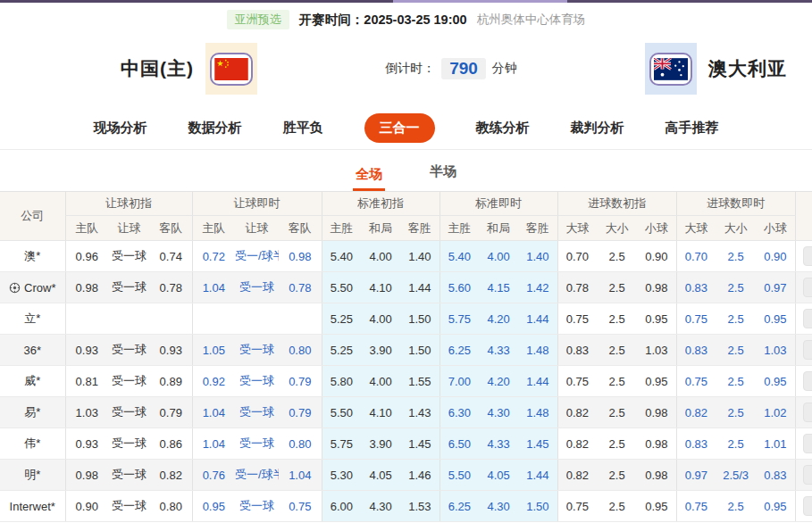  Describe the element at coordinates (213, 475) in the screenshot. I see `odds-cell: 0.76` at that location.